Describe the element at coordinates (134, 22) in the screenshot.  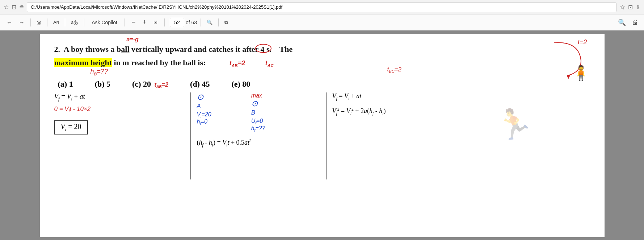
I see `zoom-out-icon: −` at that location.